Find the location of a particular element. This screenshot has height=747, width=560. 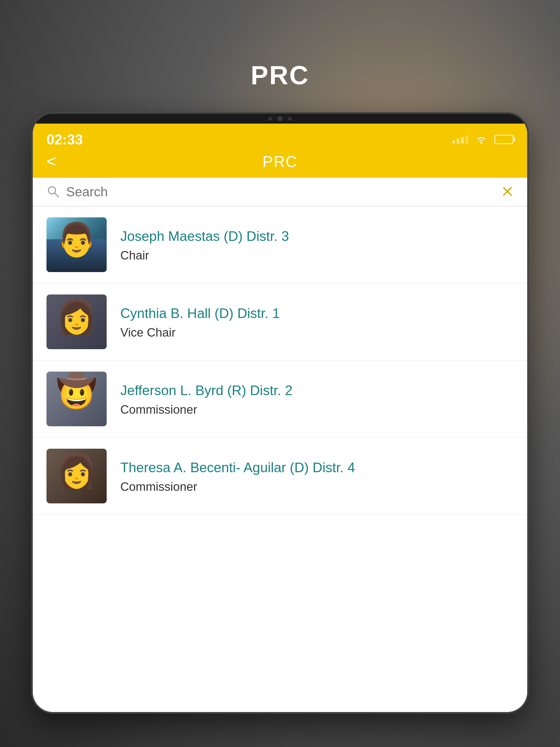

list-item: Theresa A. Becenti- Aguilar (D) Distr. 4… is located at coordinates (280, 476).